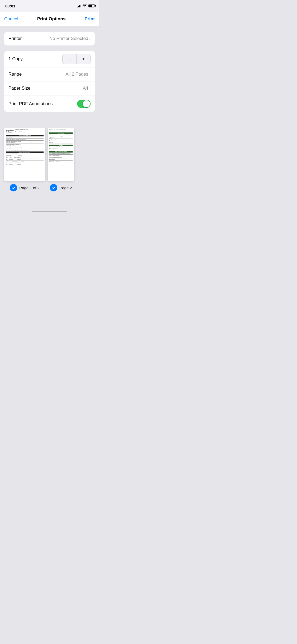 This screenshot has height=644, width=297. I want to click on preview-area: EmploymentApplication COMPANY OR EMPLOYE…, so click(50, 166).